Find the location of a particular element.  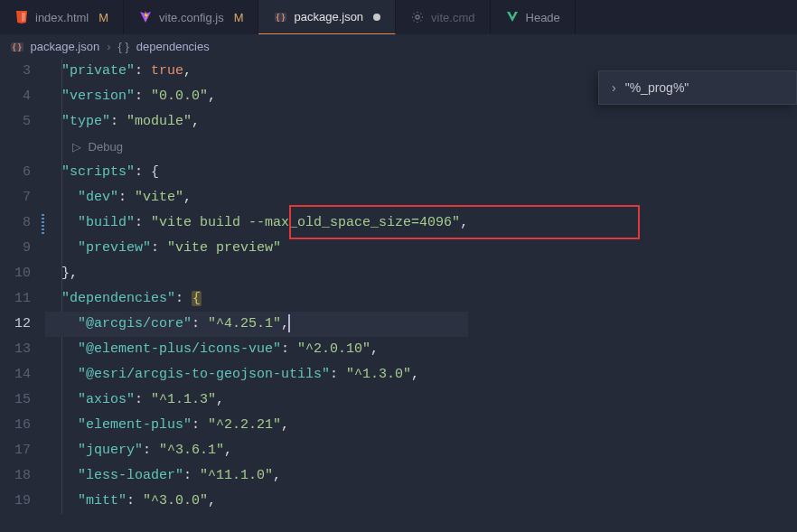

tab-label: vite.cmd is located at coordinates (453, 18).